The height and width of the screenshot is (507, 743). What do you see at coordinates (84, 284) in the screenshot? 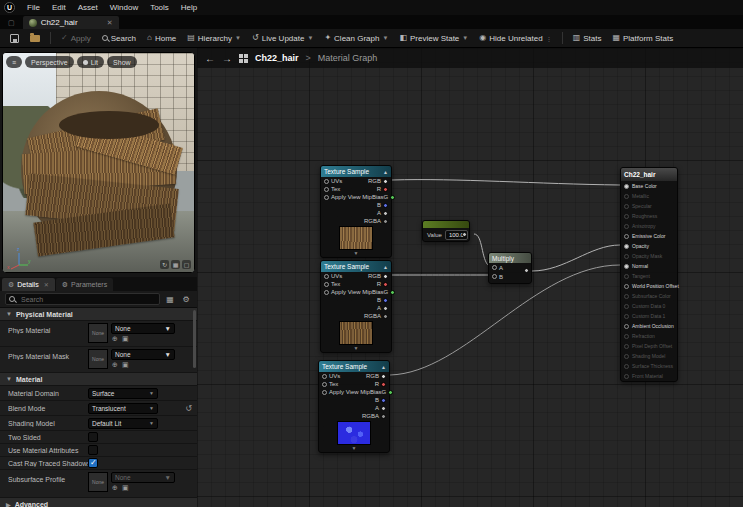
I see `tab-parameters: ⚙ Parameters` at bounding box center [84, 284].